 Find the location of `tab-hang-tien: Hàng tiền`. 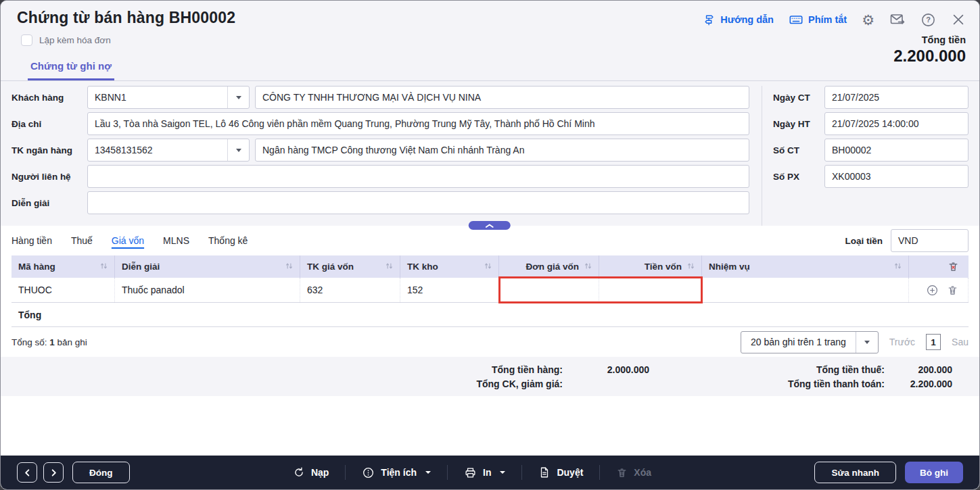

tab-hang-tien: Hàng tiền is located at coordinates (32, 241).